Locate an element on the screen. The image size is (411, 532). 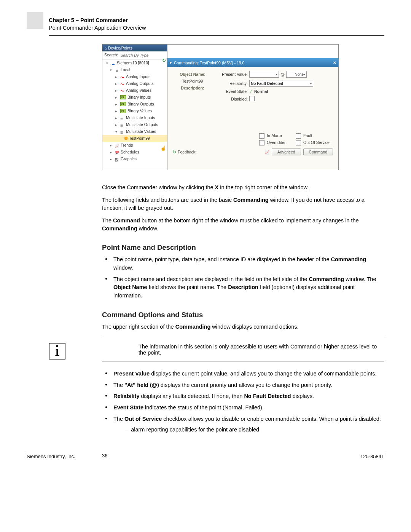
present-value-label: Present Value: is located at coordinates (231, 74).